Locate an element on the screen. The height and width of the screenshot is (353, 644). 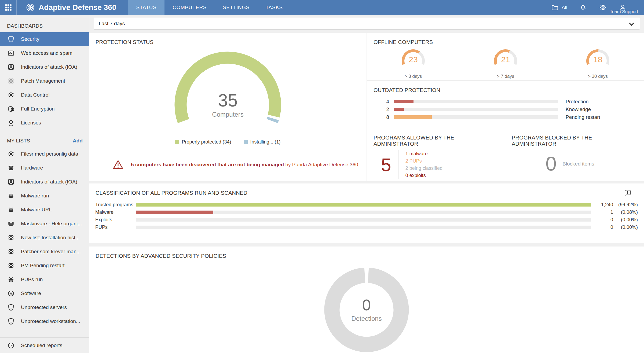
sidebar-item-filesr-med-personlig-data: Filesr med personlig data is located at coordinates (45, 154).